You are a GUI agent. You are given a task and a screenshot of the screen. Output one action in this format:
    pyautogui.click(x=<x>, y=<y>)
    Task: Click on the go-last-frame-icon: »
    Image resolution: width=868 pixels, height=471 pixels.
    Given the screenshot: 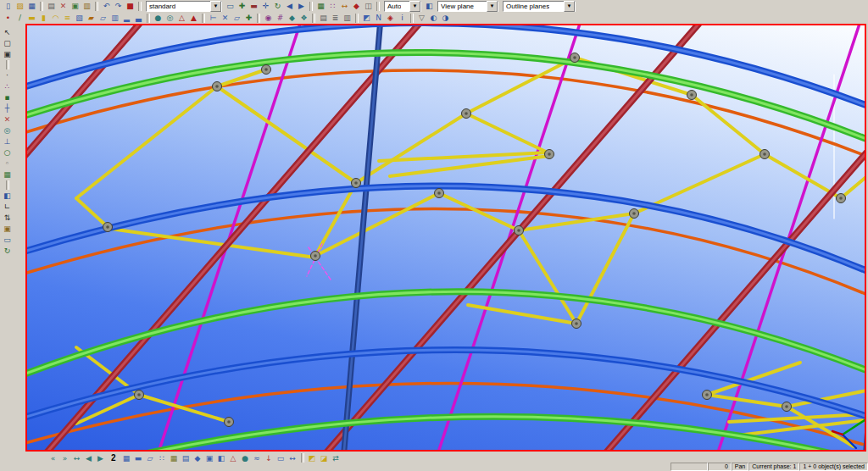 What is the action you would take?
    pyautogui.click(x=64, y=458)
    